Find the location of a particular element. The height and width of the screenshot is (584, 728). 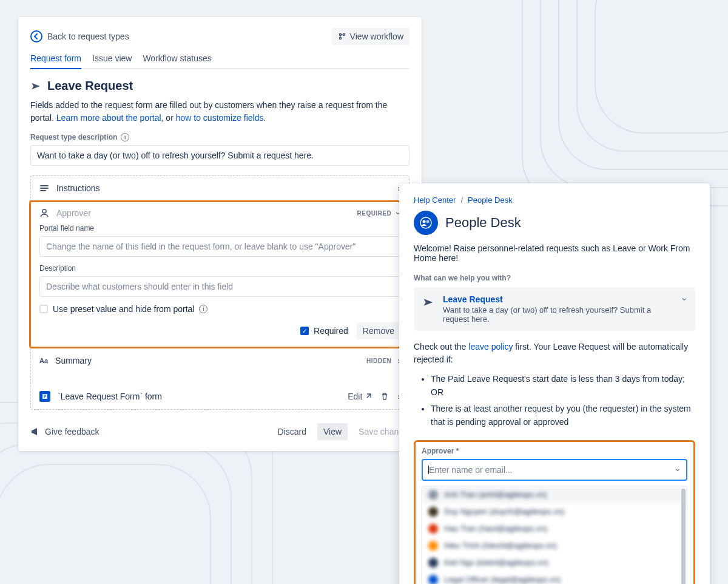

request-card-subtitle: Want to take a day (or two) off to refre… is located at coordinates (559, 314).